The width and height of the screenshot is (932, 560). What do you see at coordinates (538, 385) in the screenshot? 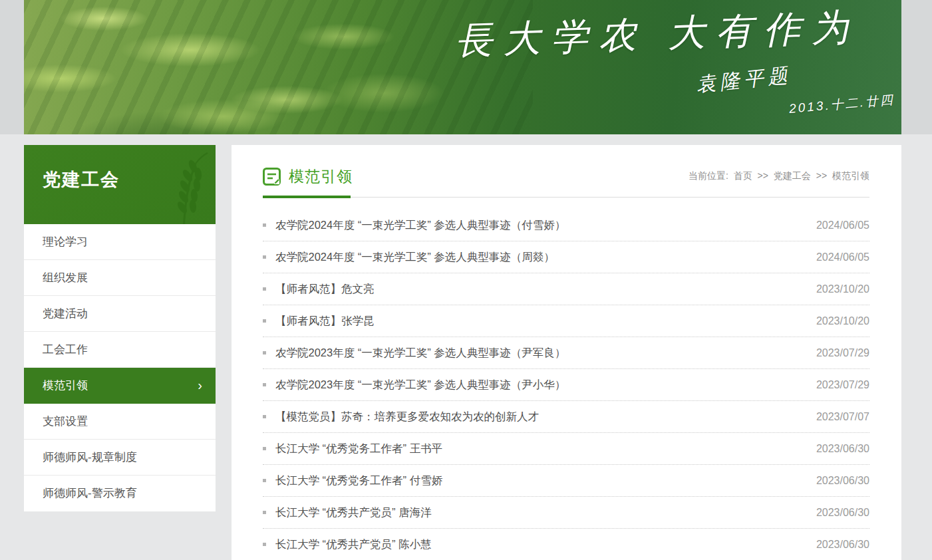
I see `article-title-link: 农学院2023年度 “一束光学工奖” 参选人典型事迹（尹小华）` at bounding box center [538, 385].